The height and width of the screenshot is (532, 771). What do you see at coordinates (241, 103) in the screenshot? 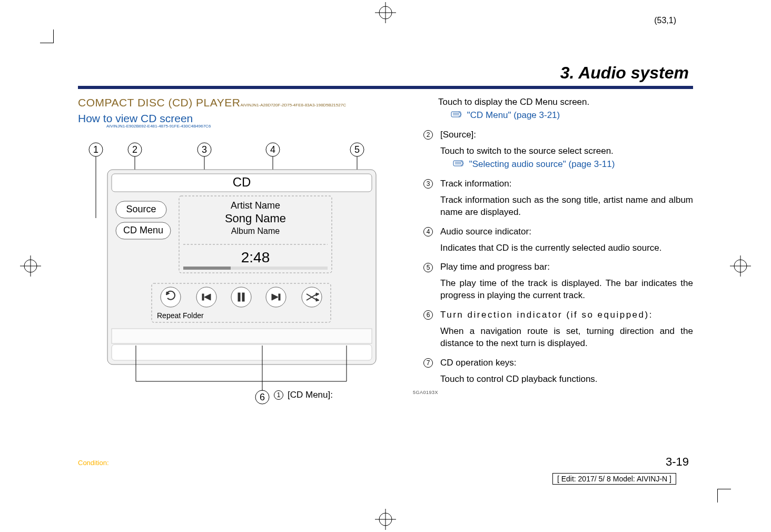
I see `section-heading: COMPACT DISC (CD) PLAYERAIVINJN1-A28D720…` at bounding box center [241, 103].